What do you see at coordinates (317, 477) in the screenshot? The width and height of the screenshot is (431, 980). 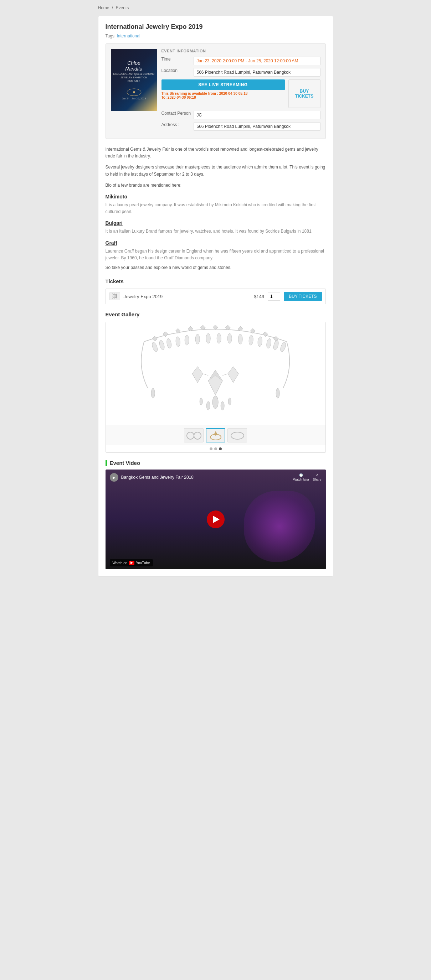 I see `share-action: ↗ Share` at bounding box center [317, 477].